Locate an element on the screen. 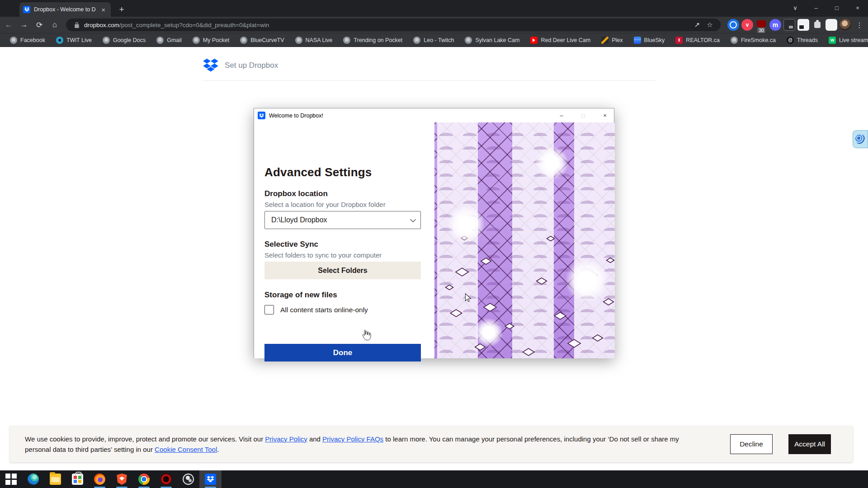 The width and height of the screenshot is (868, 488). onepassword-extension-icon is located at coordinates (733, 25).